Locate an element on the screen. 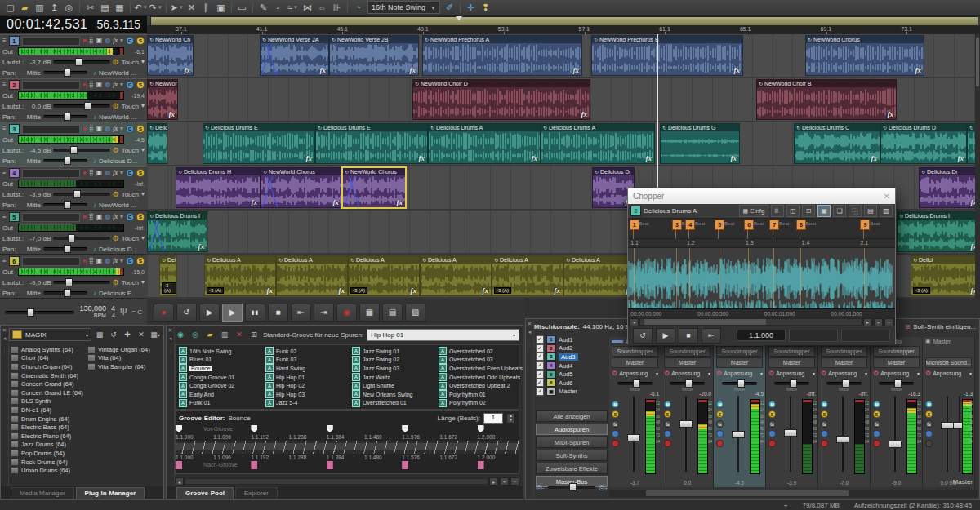  groove-list-item: ABounce is located at coordinates (207, 369).